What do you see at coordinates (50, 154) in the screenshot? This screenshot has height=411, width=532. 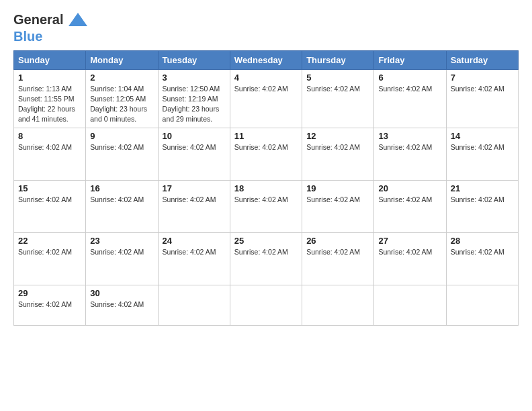 I see `table-row: 8Sunrise: 4:02 AM` at bounding box center [50, 154].